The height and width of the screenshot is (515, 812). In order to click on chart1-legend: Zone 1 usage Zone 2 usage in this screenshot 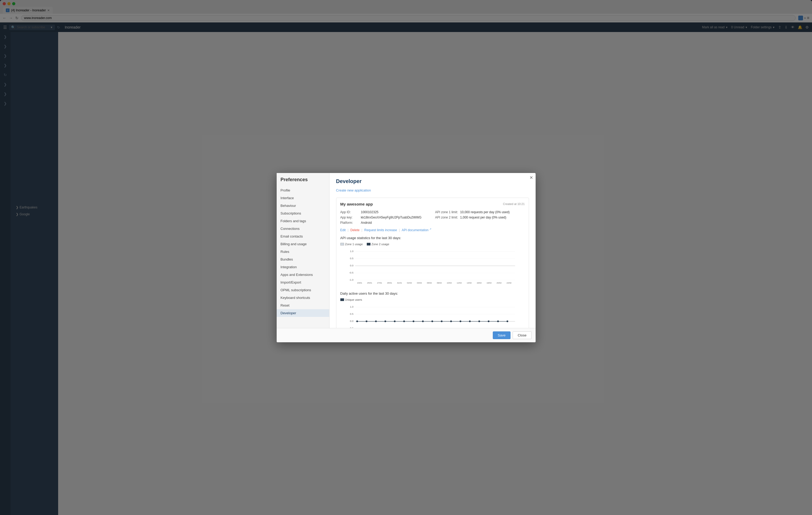, I will do `click(432, 244)`.